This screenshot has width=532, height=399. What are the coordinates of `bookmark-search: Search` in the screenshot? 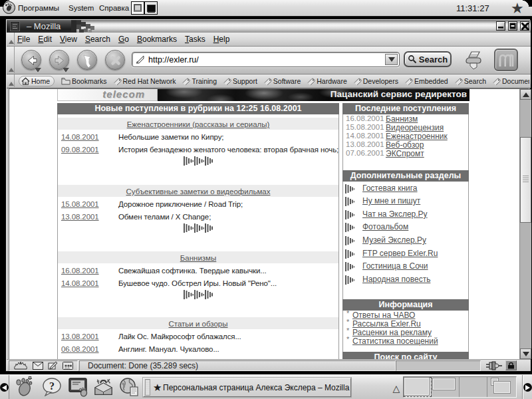 It's located at (471, 81).